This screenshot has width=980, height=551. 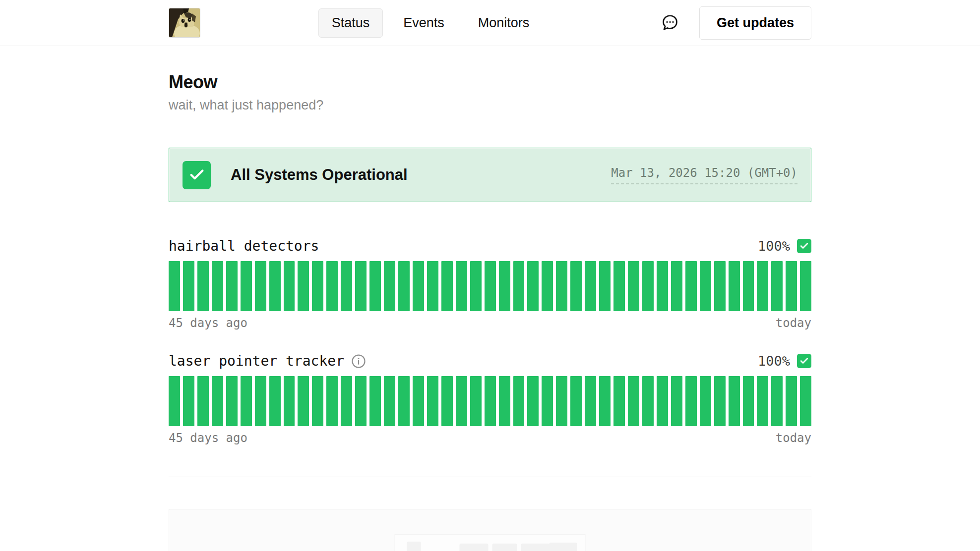 I want to click on cat-meme-logo, so click(x=184, y=23).